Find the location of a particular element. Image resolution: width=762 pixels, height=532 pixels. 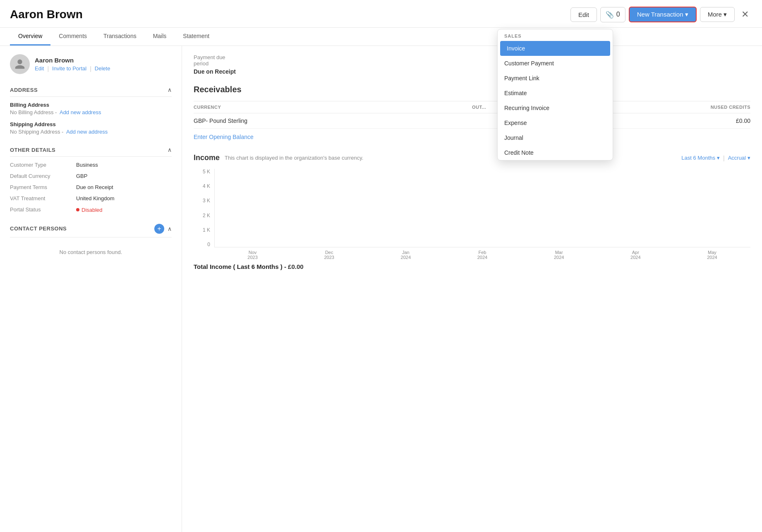

attachment-icon: 📎 is located at coordinates (610, 15).